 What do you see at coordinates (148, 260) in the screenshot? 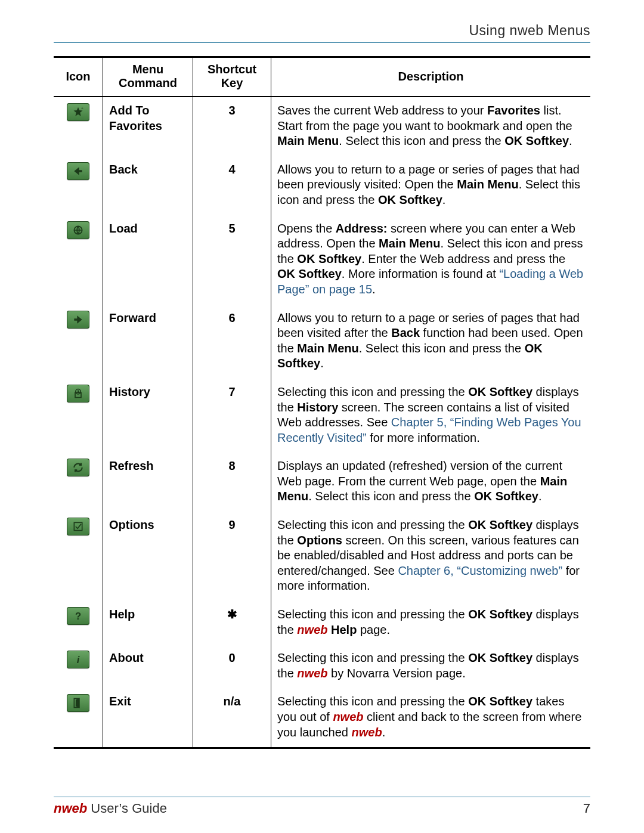
I see `cell-command: Load` at bounding box center [148, 260].